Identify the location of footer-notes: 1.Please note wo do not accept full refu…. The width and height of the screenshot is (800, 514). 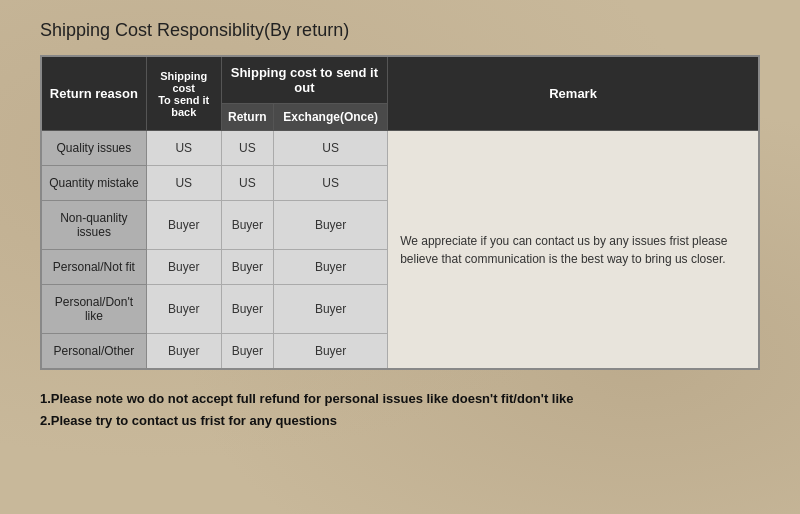
(400, 410).